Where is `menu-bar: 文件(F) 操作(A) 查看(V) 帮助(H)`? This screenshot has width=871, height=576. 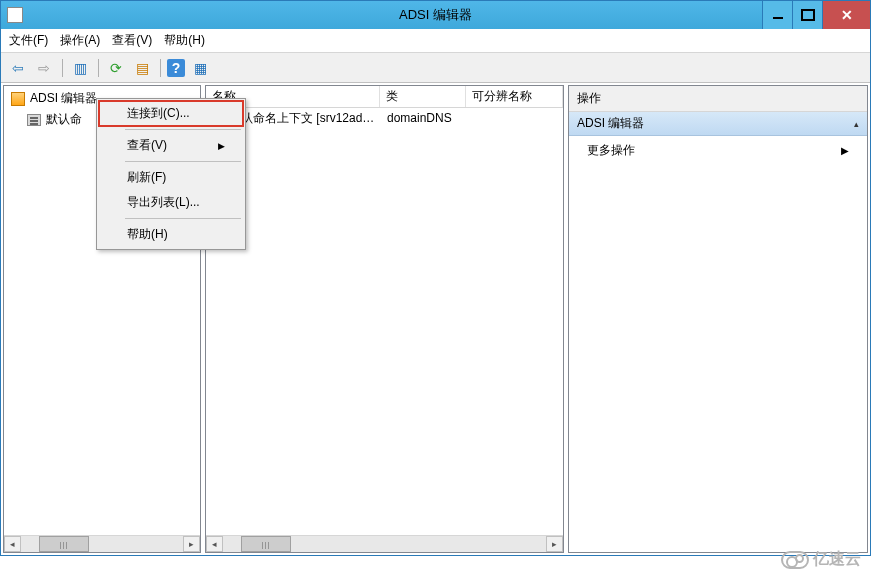 menu-bar: 文件(F) 操作(A) 查看(V) 帮助(H) is located at coordinates (436, 41).